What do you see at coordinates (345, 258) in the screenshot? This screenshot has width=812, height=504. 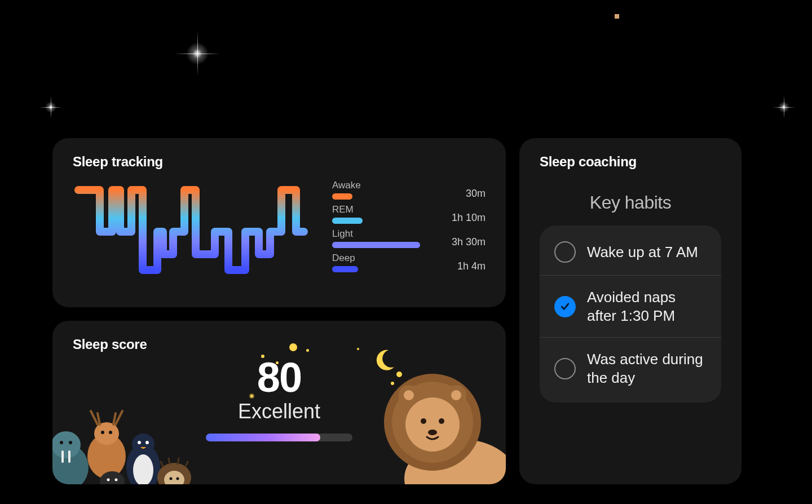 I see `legend-label: Deep` at bounding box center [345, 258].